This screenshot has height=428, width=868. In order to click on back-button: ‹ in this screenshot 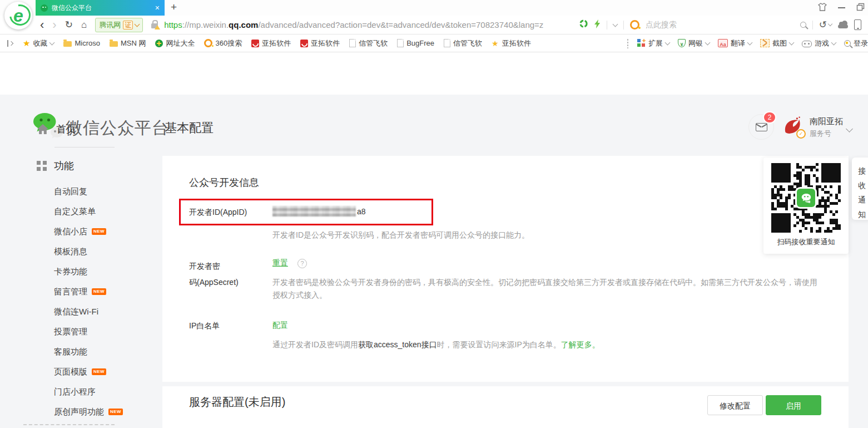, I will do `click(42, 25)`.